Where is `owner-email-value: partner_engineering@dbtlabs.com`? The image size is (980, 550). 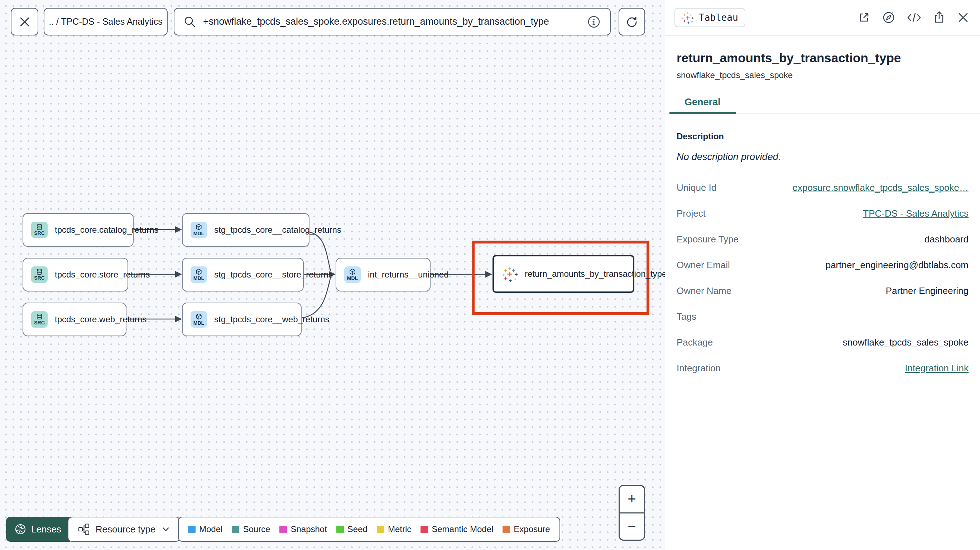 owner-email-value: partner_engineering@dbtlabs.com is located at coordinates (897, 265).